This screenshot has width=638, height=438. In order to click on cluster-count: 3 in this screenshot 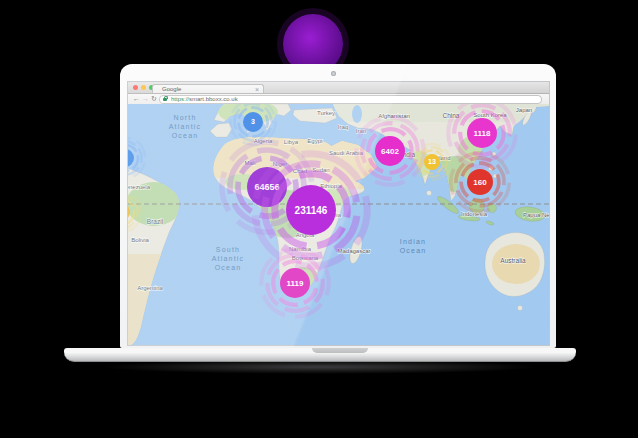, I will do `click(253, 122)`.